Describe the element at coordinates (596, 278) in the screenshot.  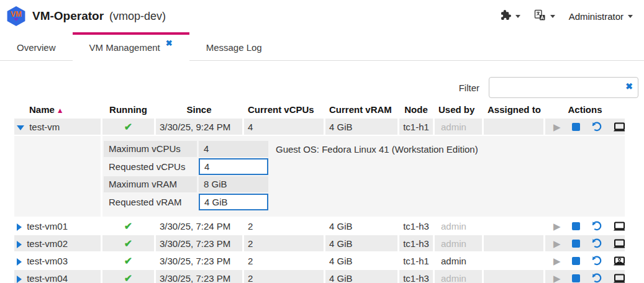
I see `restart-icon` at that location.